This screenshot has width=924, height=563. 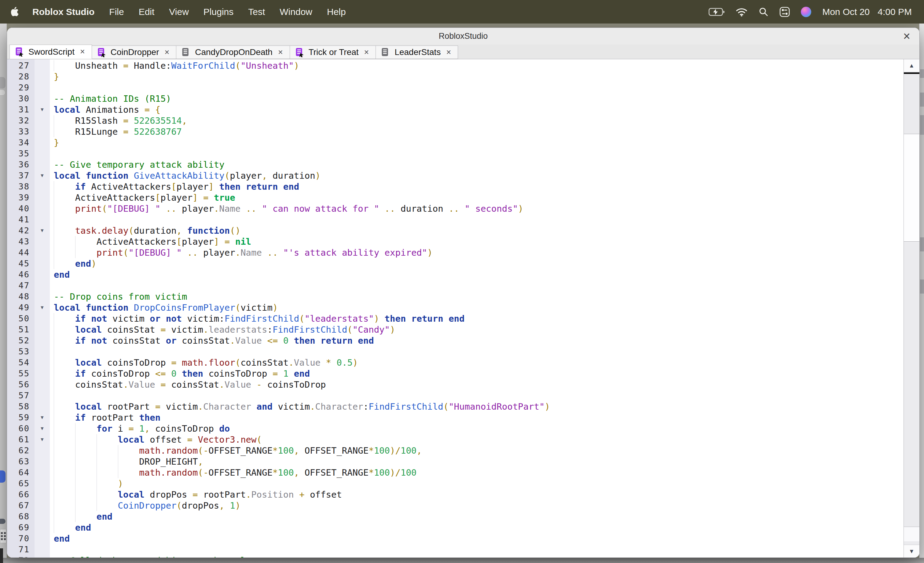 I want to click on window-close-icon: ×, so click(x=907, y=36).